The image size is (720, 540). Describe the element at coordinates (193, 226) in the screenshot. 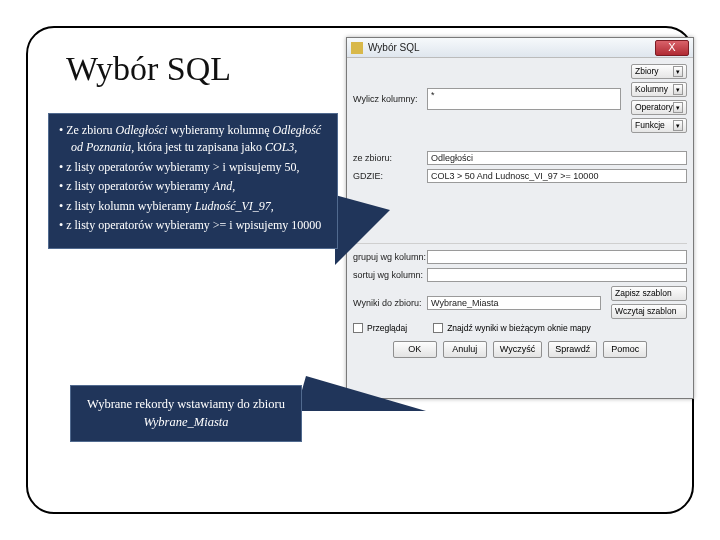

I see `bullet-5: z listy operatorów wybieramy >= i wpisuj…` at that location.